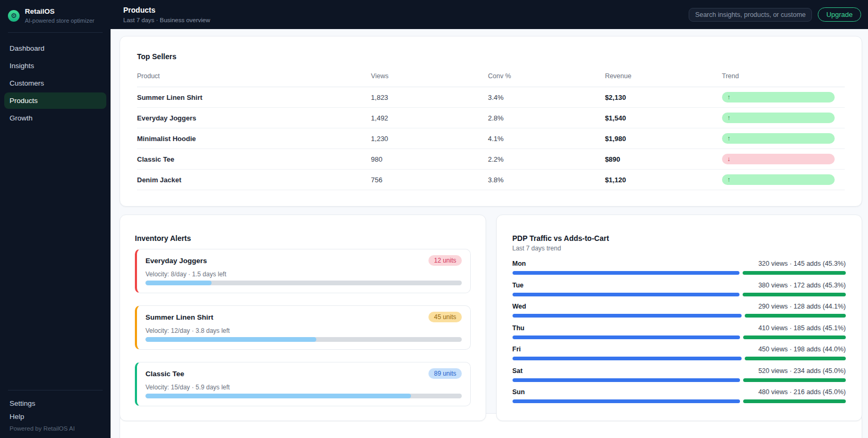 The width and height of the screenshot is (868, 438). What do you see at coordinates (679, 375) in the screenshot?
I see `pdp-day-row: Sat520 views · 234 adds (45.0%)` at bounding box center [679, 375].